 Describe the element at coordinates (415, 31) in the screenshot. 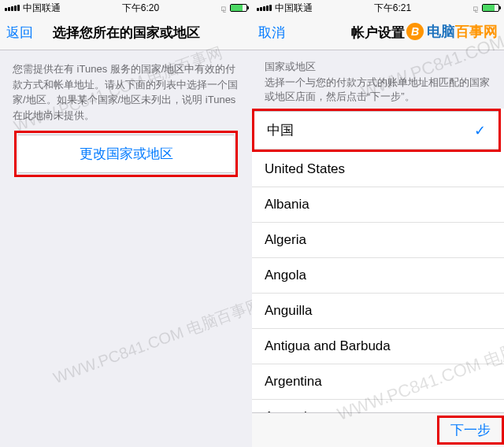

I see `logo-icon: B` at that location.